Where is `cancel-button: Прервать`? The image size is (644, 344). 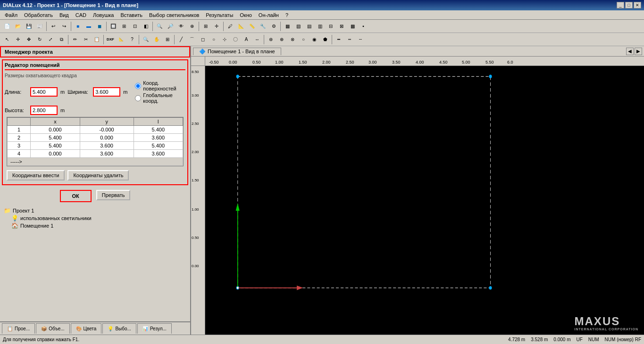 cancel-button: Прервать is located at coordinates (113, 195).